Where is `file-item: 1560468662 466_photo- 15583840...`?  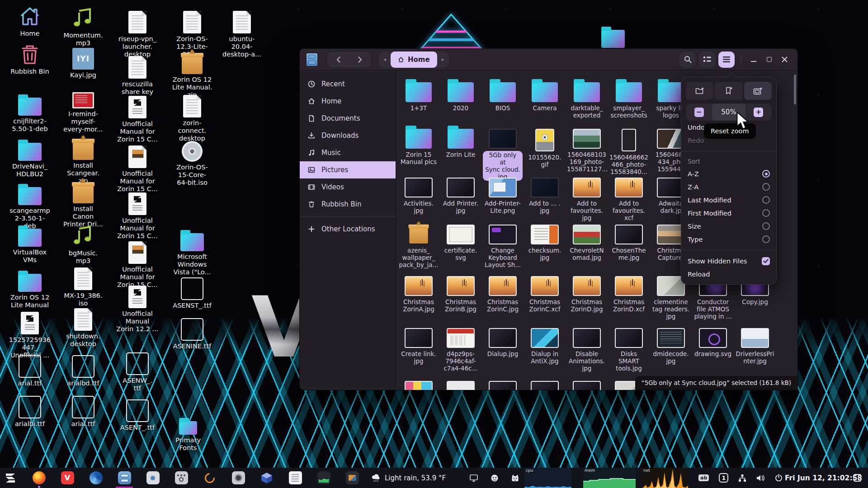 file-item: 1560468662 466_photo- 15583840... is located at coordinates (629, 152).